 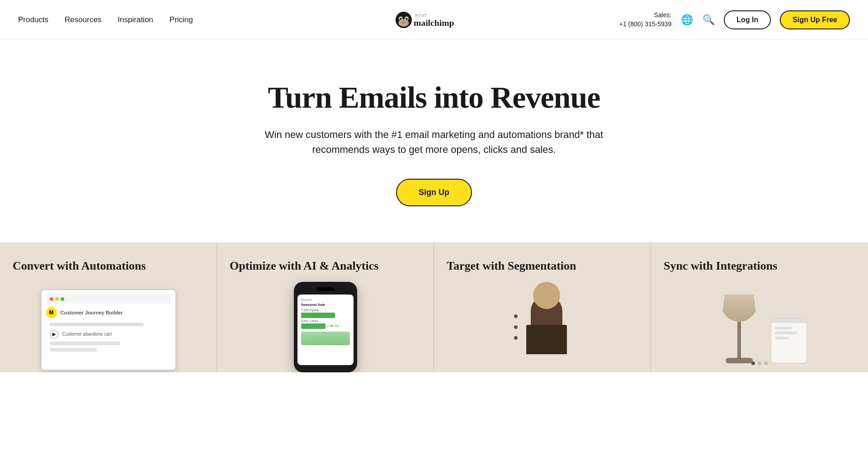 I want to click on sales-label: Sales:, so click(x=646, y=15).